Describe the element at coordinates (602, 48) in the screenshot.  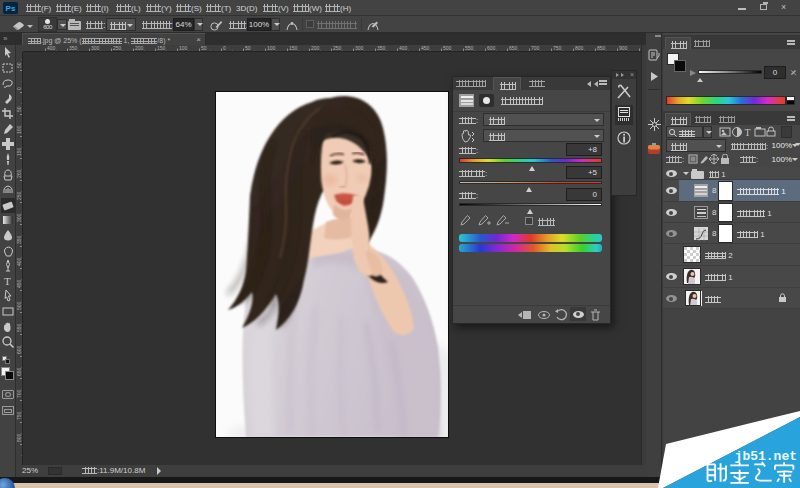
I see `svg-text: 850` at that location.